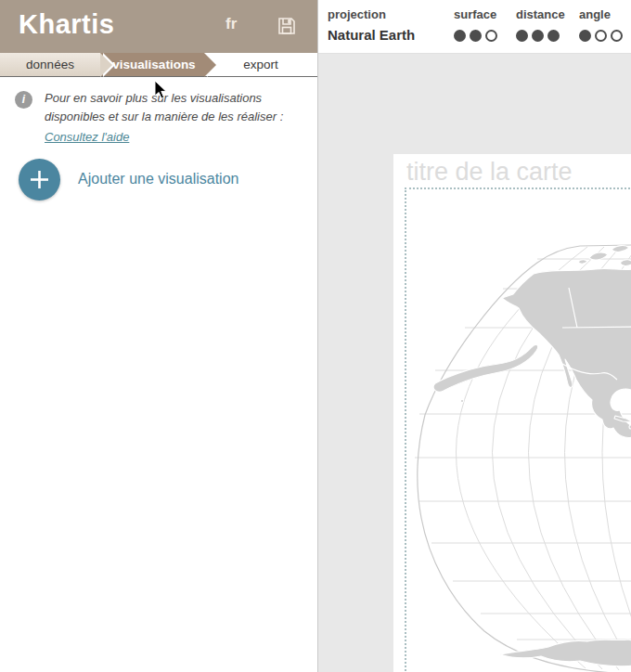  I want to click on metric-angle: angle, so click(603, 24).